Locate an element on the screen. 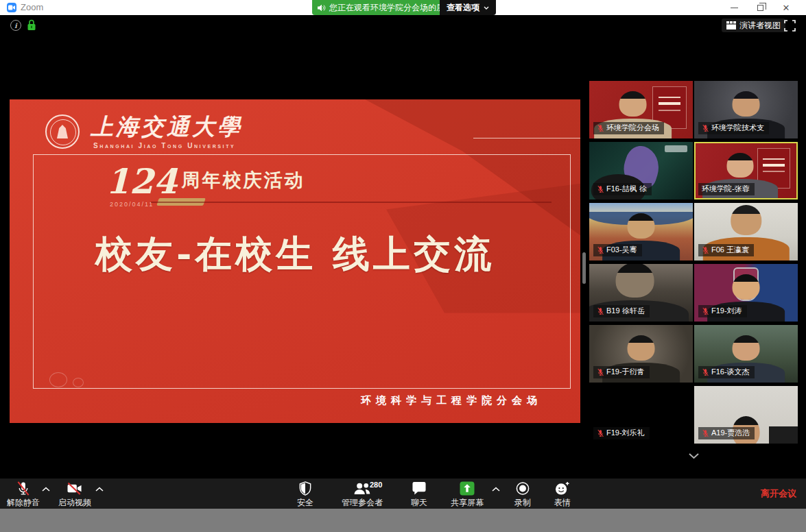 This screenshot has width=806, height=532. anniversary-number: 124 is located at coordinates (141, 181).